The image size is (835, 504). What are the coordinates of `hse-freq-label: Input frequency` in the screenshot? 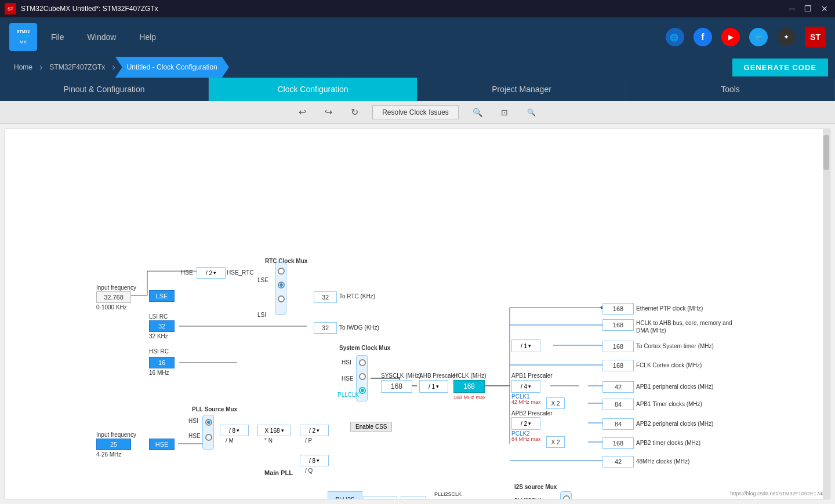 It's located at (116, 434).